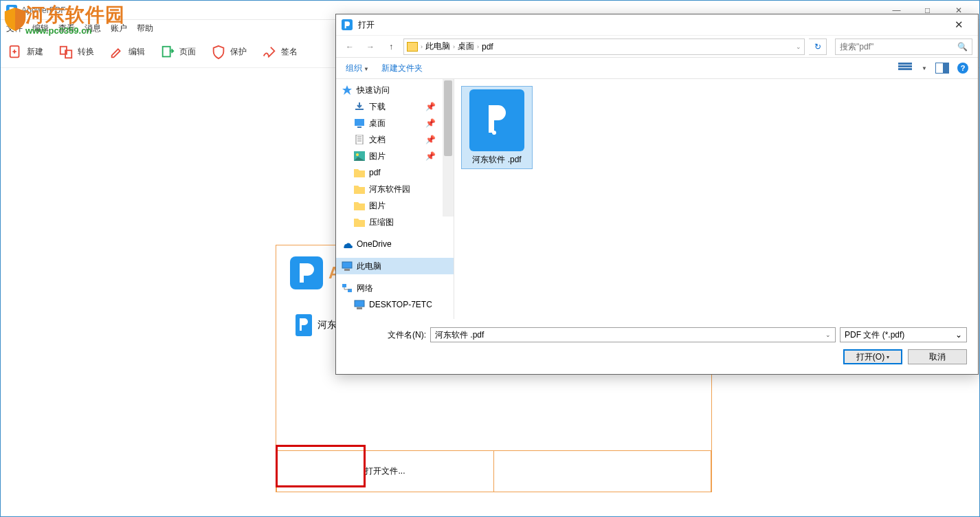 Image resolution: width=980 pixels, height=517 pixels. I want to click on chevron-down-icon: ▼, so click(924, 69).